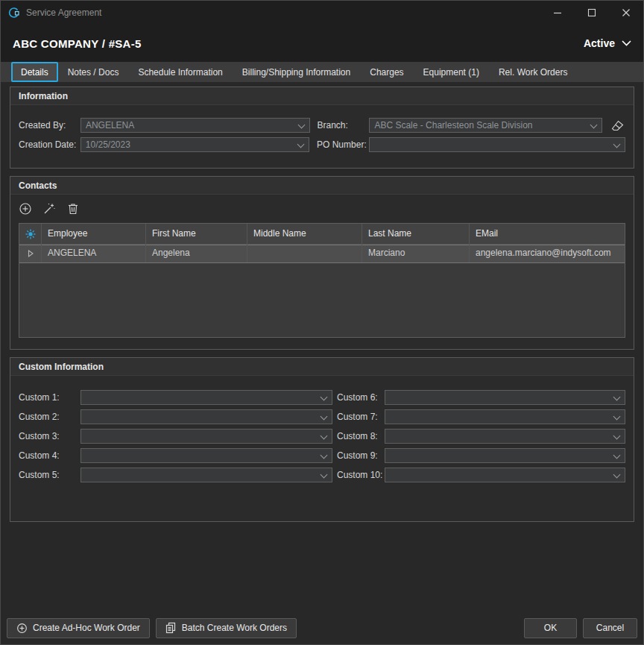  What do you see at coordinates (322, 125) in the screenshot?
I see `field-row: Created By: ANGELENA Branch: ABC Scale -…` at bounding box center [322, 125].